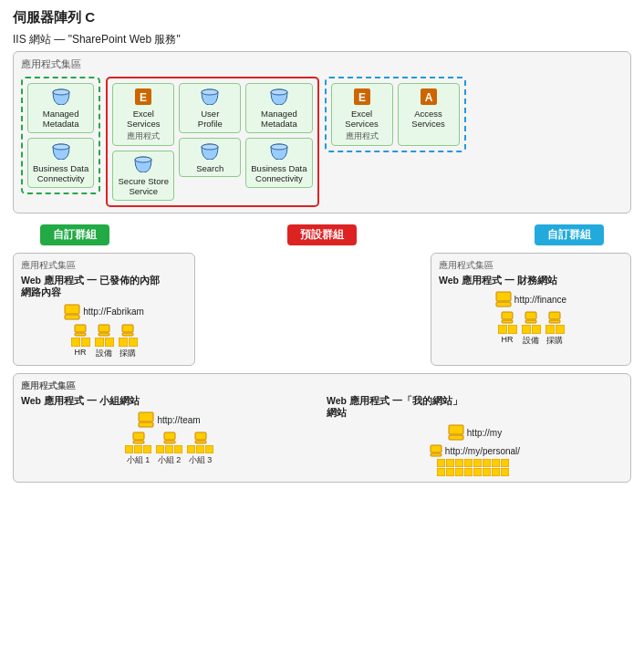  I want to click on p1g, so click(496, 463).